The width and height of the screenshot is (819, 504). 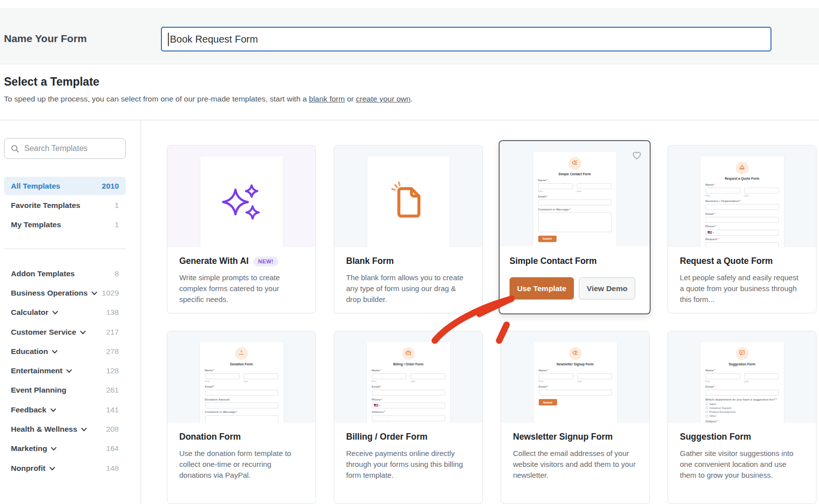 What do you see at coordinates (350, 99) in the screenshot?
I see `description-text: or` at bounding box center [350, 99].